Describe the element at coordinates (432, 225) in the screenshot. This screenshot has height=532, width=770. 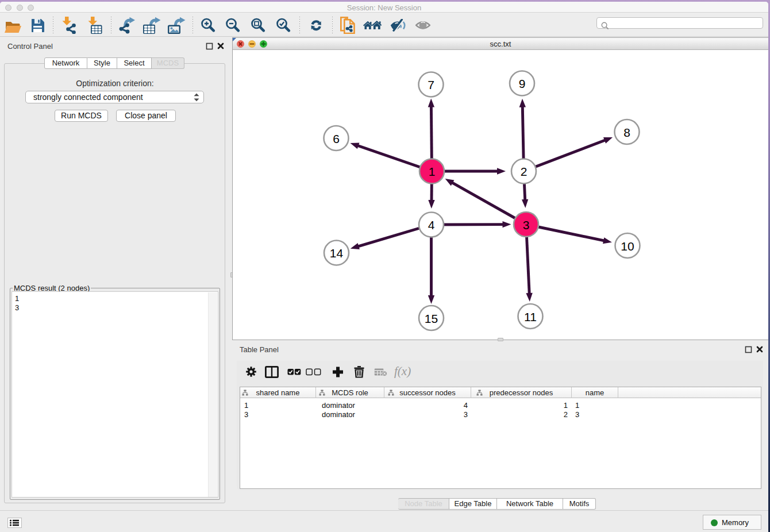
I see `svg-text: 4` at that location.